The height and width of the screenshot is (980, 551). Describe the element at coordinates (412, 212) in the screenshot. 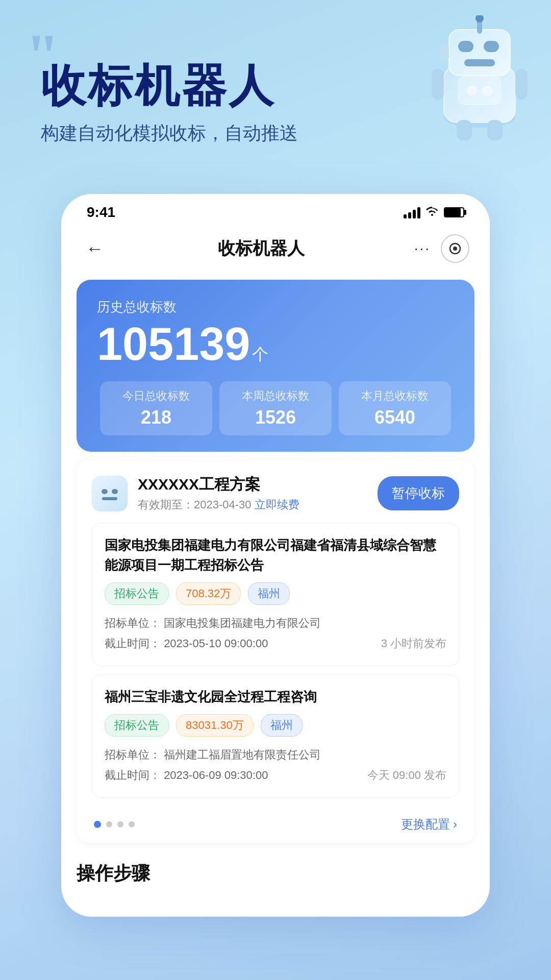

I see `signal-bars-icon` at that location.